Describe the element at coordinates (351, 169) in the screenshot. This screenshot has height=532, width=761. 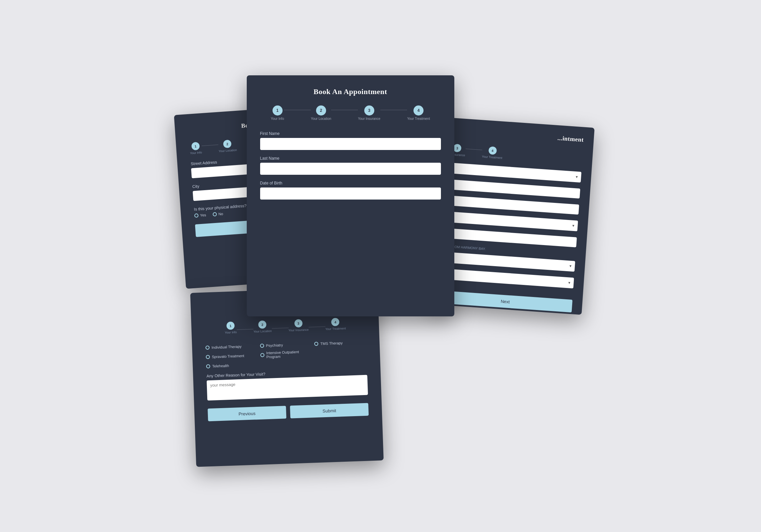
I see `last-name-input` at that location.